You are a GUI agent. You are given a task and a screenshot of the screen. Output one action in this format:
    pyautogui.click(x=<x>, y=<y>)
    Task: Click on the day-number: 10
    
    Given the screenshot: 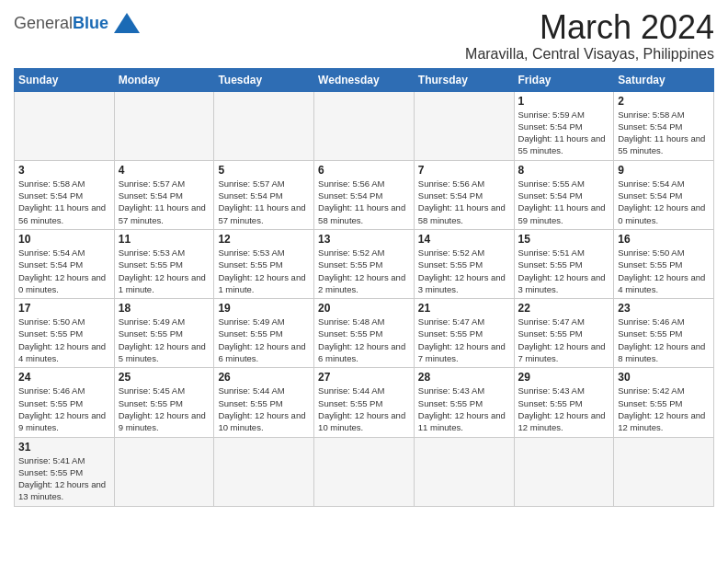 What is the action you would take?
    pyautogui.click(x=64, y=239)
    